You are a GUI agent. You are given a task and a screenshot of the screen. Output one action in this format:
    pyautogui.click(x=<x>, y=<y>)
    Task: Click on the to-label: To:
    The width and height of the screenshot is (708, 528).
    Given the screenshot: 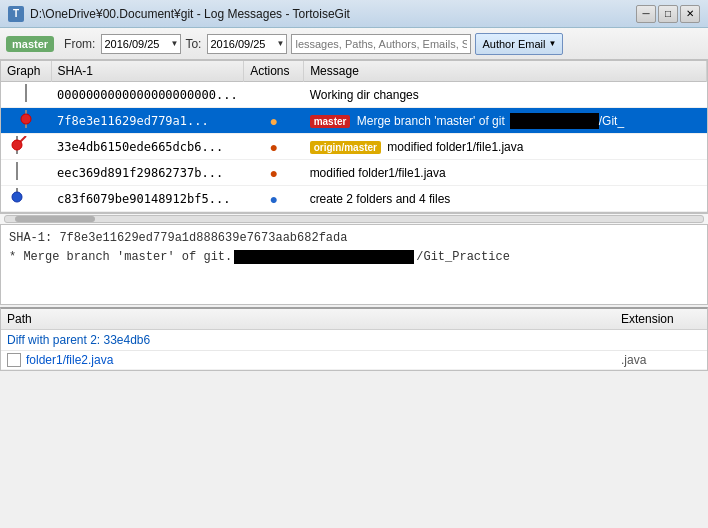 What is the action you would take?
    pyautogui.click(x=193, y=44)
    